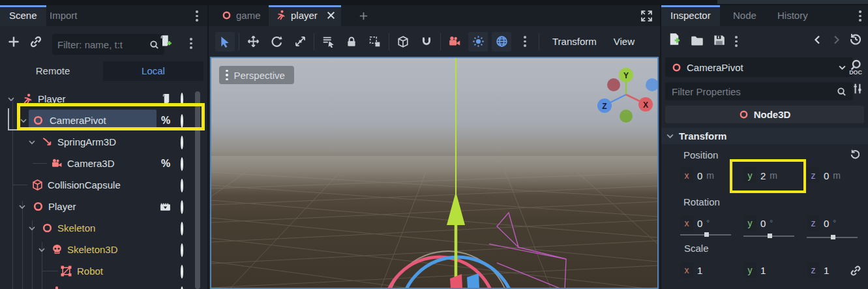 Image resolution: width=868 pixels, height=289 pixels. I want to click on scale-y-value: 1, so click(763, 270).